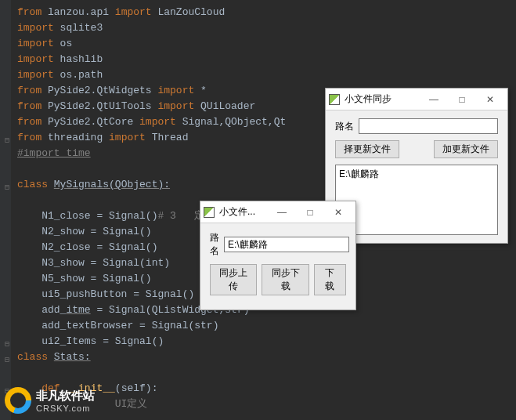  I want to click on file-list: E:\麒麟路, so click(417, 200).